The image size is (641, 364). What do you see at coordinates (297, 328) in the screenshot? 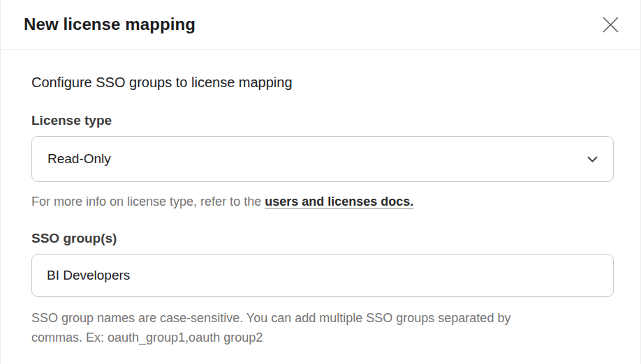
I see `sso-groups-help: SSO group names are case-sensitive. You …` at bounding box center [297, 328].